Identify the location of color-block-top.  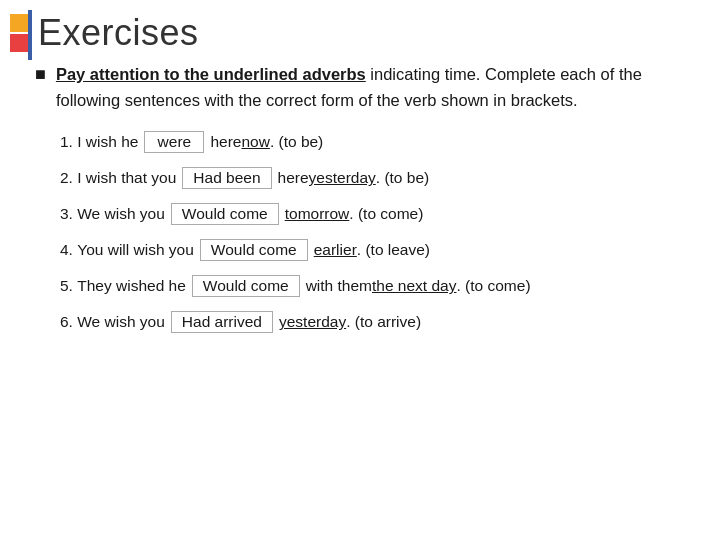
(19, 23).